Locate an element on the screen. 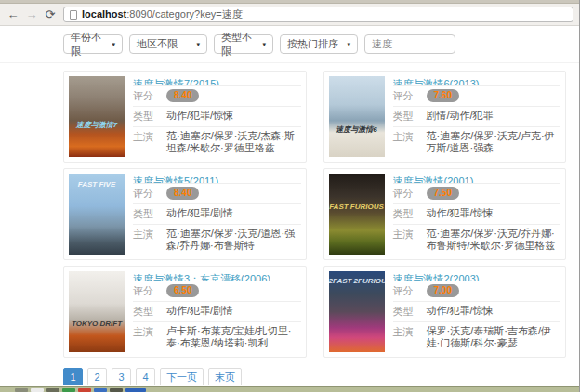  movie-card: TOKYO DRIFT 速度与激情3：东京漂移(2006) 评分 6.50 类型… is located at coordinates (185, 312).